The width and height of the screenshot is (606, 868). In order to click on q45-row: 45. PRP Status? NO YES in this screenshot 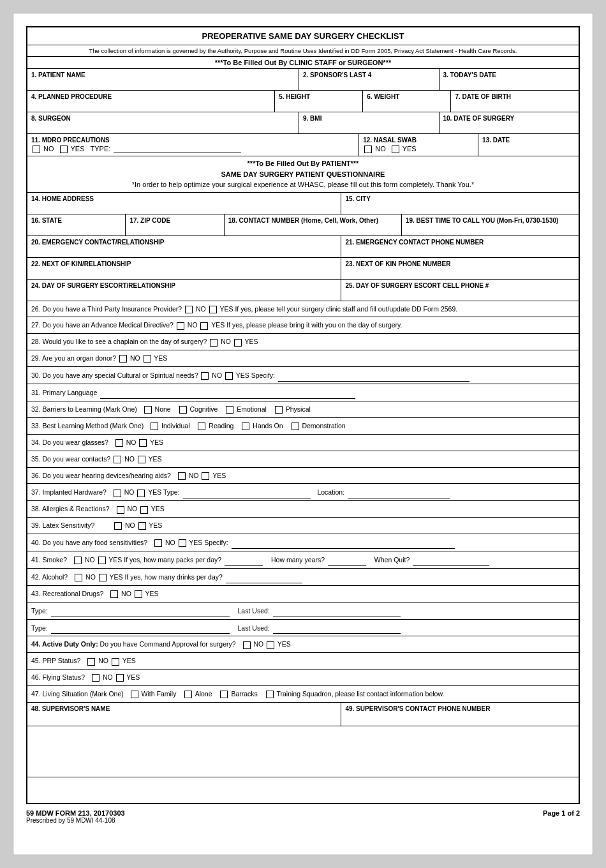, I will do `click(303, 661)`.